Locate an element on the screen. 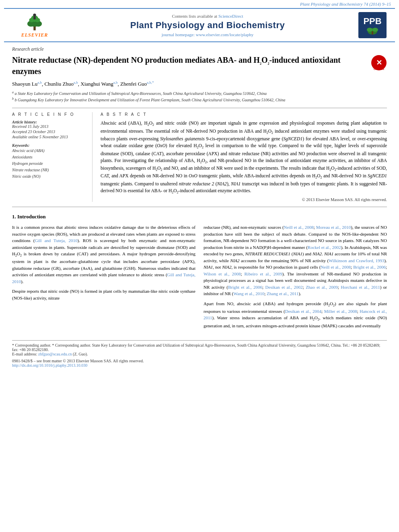 This screenshot has width=399, height=532. ref-desikan-2004: Desikan et al., 2004 is located at coordinates (303, 311).